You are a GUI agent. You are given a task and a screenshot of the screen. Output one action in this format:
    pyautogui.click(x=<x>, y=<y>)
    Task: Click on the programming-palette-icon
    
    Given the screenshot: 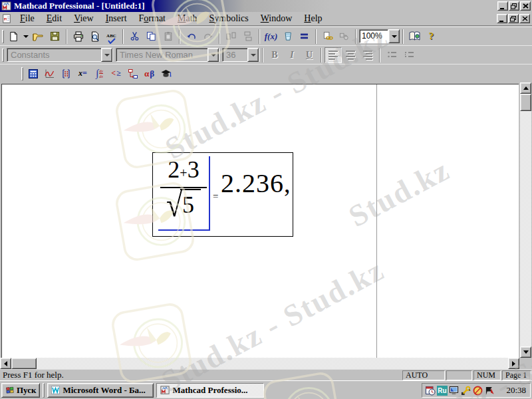 What is the action you would take?
    pyautogui.click(x=133, y=73)
    